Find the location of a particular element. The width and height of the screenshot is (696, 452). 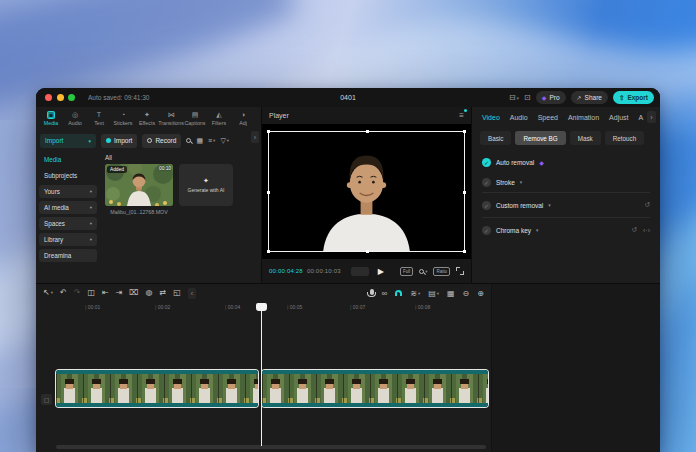

clip-filename: Malibu_(01..12768.MOV is located at coordinates (139, 212).